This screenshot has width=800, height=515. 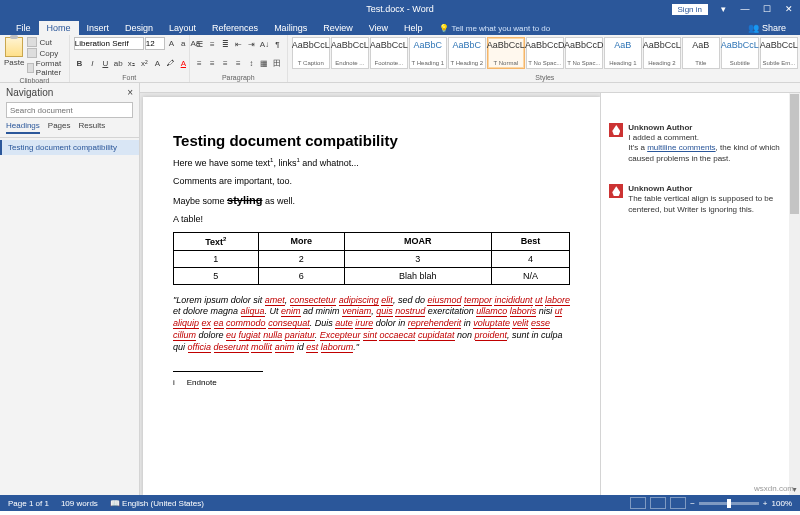 What do you see at coordinates (794, 289) in the screenshot?
I see `scrollbar-vertical: ▲ ▼` at bounding box center [794, 289].